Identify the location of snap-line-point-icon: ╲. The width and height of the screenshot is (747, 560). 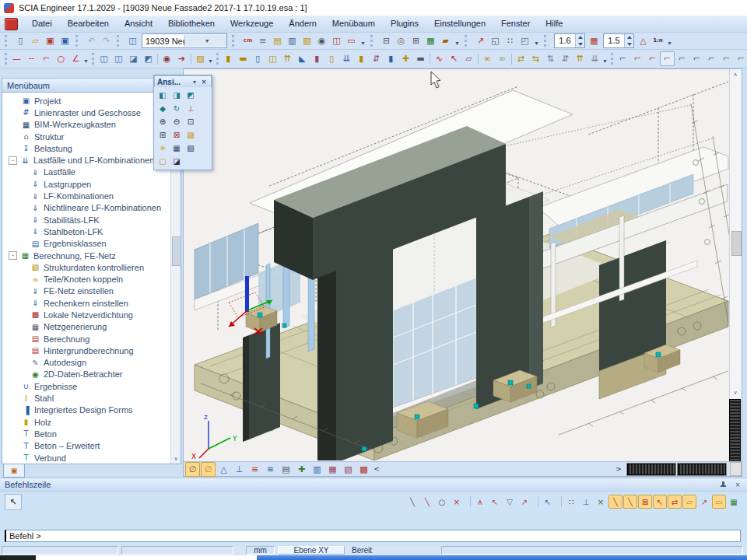
(427, 502).